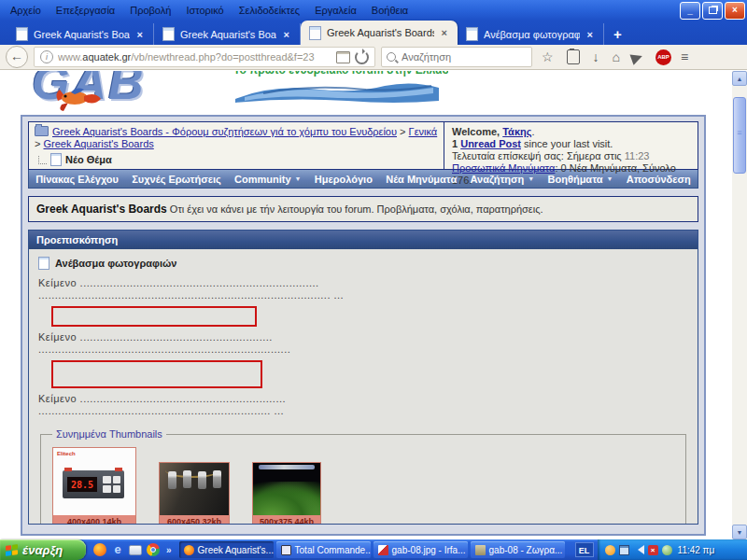 Image resolution: width=747 pixels, height=560 pixels. What do you see at coordinates (690, 11) in the screenshot?
I see `minimize-button: _` at bounding box center [690, 11].